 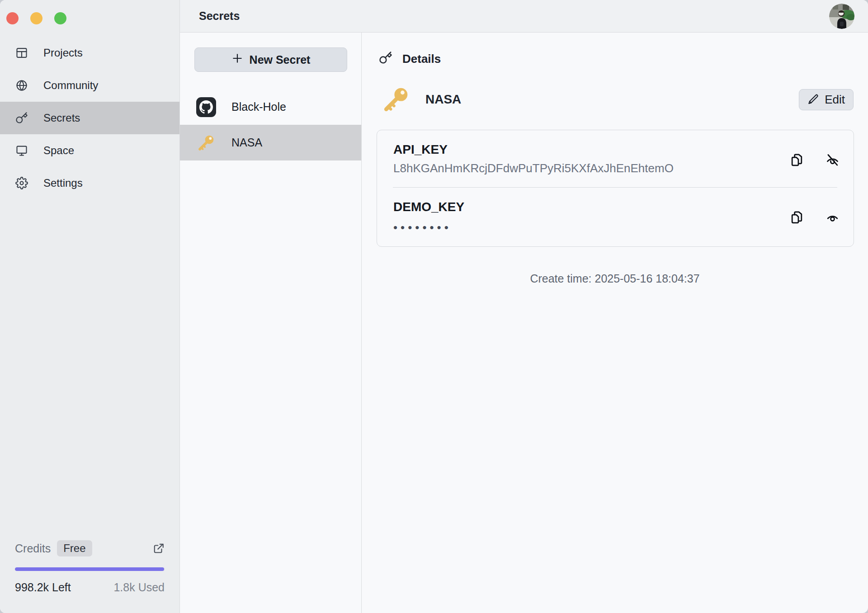 What do you see at coordinates (280, 60) in the screenshot?
I see `new-secret-label: New Secret` at bounding box center [280, 60].